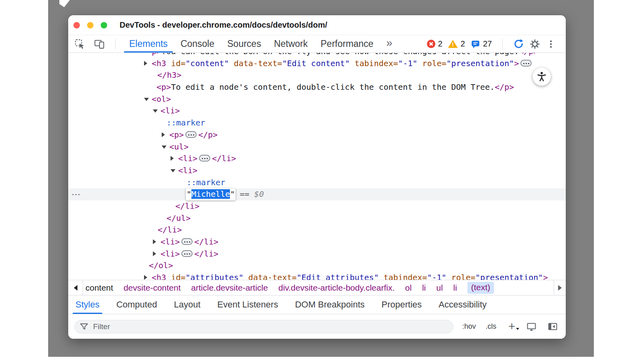 The height and width of the screenshot is (364, 642). What do you see at coordinates (264, 327) in the screenshot?
I see `style-filter` at bounding box center [264, 327].